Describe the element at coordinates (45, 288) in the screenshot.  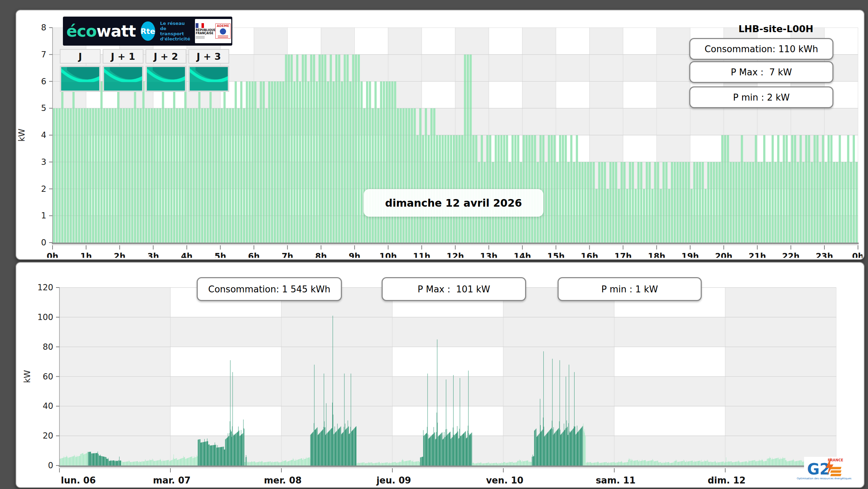
I see `svg-text: 120` at that location.